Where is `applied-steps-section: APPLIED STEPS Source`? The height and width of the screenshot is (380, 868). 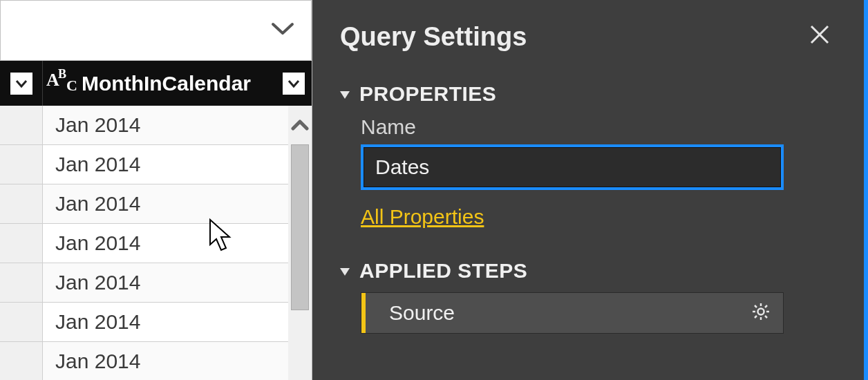
applied-steps-section: APPLIED STEPS Source is located at coordinates (590, 296).